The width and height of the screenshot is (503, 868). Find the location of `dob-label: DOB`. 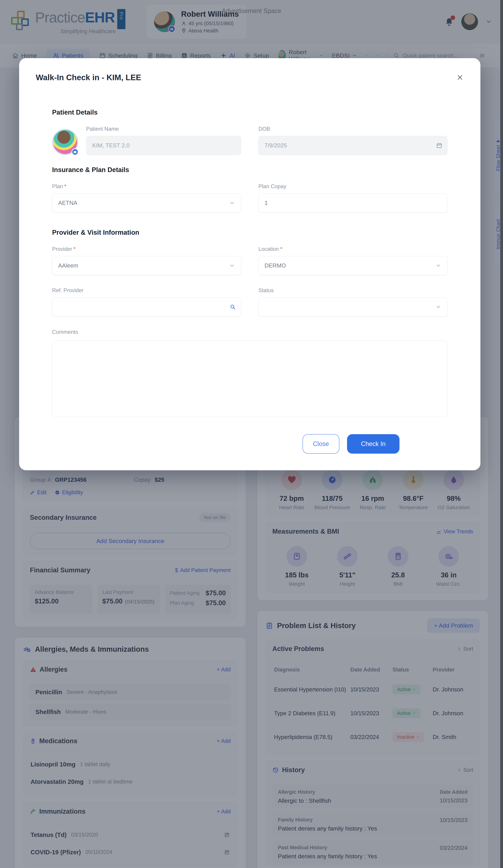

dob-label: DOB is located at coordinates (353, 129).